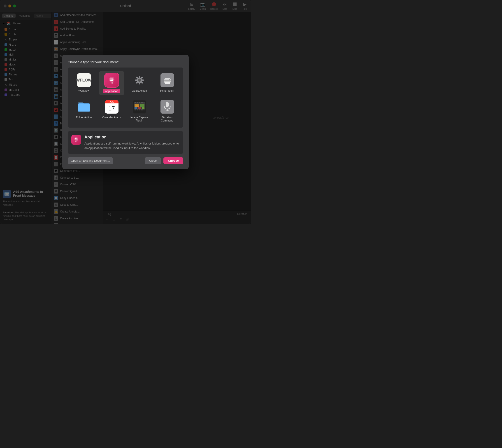  What do you see at coordinates (167, 83) in the screenshot?
I see `type-print-plugin: Print Plugin` at bounding box center [167, 83].